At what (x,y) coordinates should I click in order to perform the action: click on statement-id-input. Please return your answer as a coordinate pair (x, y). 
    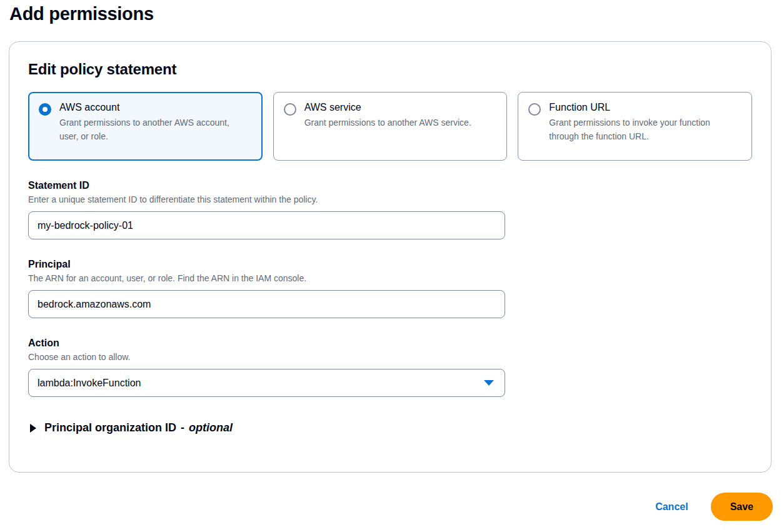
    Looking at the image, I should click on (266, 225).